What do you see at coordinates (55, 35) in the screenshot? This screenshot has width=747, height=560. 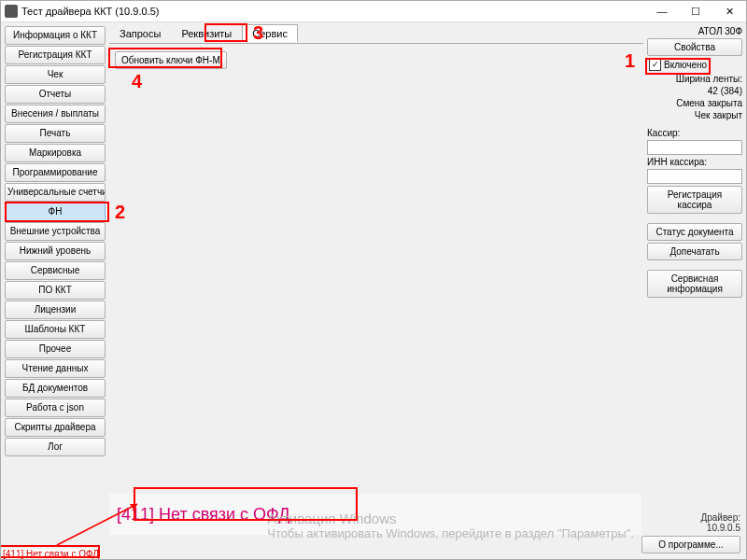 I see `sidebar-item-0: Информация о ККТ` at bounding box center [55, 35].